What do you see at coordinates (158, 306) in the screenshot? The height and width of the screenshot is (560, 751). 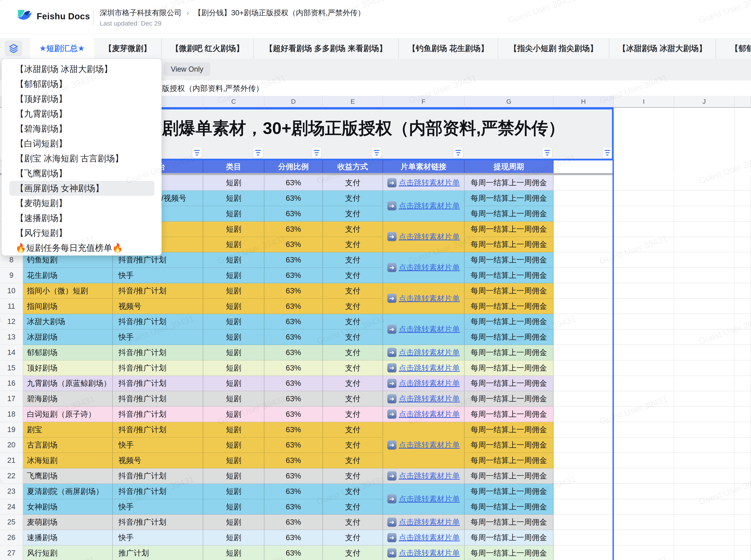 I see `platform-cell: 视频号` at bounding box center [158, 306].